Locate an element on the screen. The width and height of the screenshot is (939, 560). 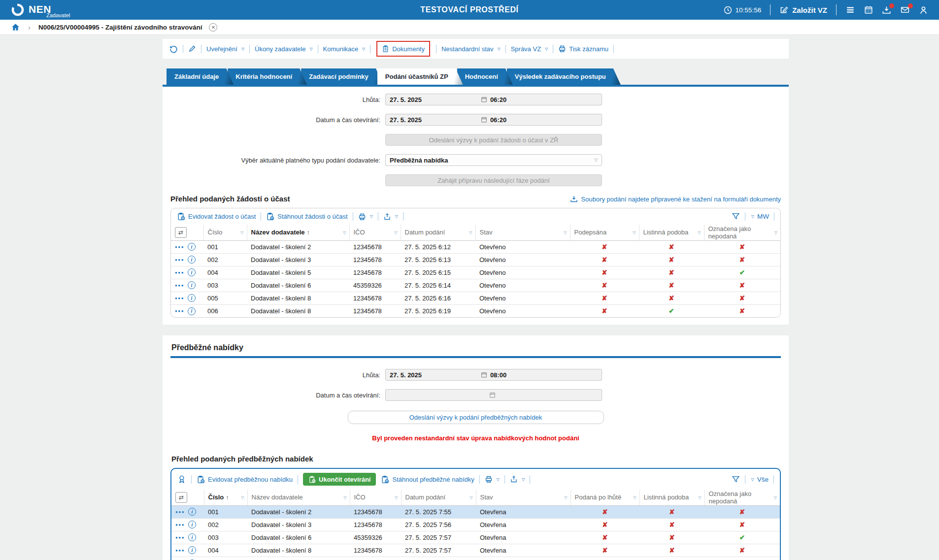
user-icon is located at coordinates (923, 10).